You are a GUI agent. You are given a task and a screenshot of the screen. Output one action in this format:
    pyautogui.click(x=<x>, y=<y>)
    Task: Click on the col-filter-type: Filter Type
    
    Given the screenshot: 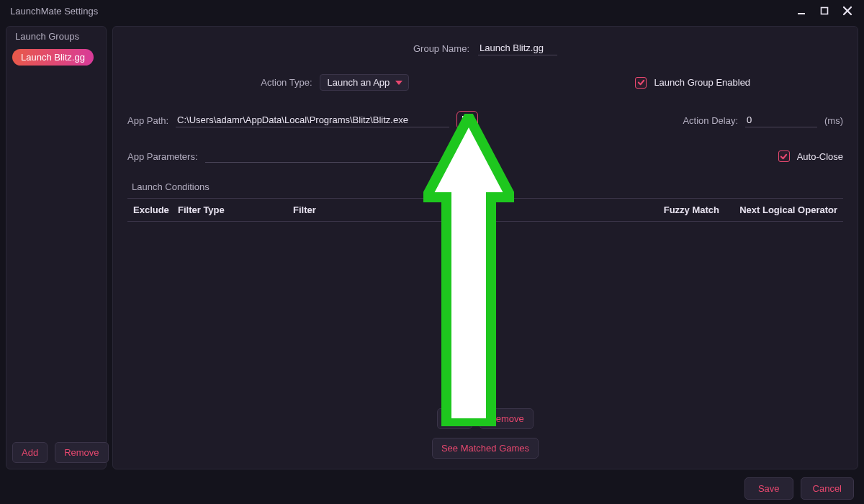 What is the action you would take?
    pyautogui.click(x=230, y=210)
    